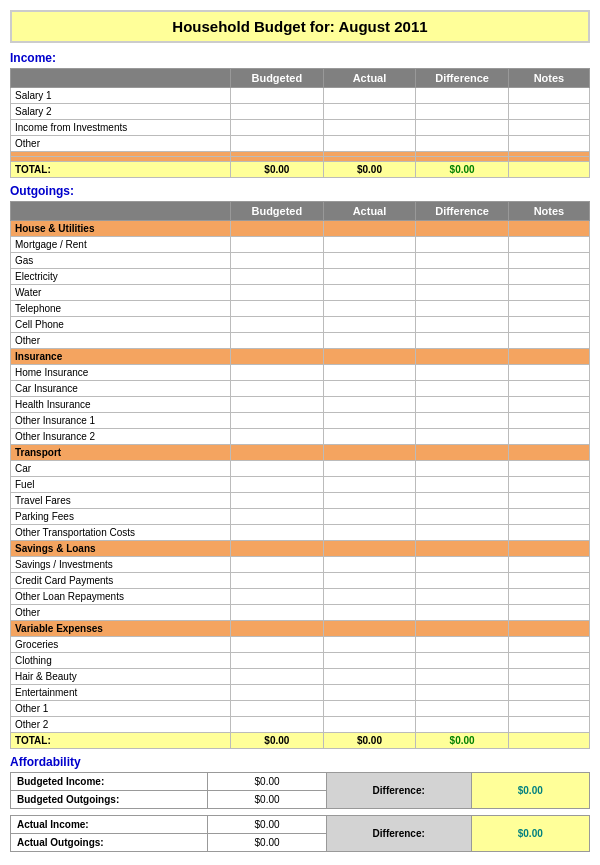 This screenshot has width=600, height=865. Describe the element at coordinates (300, 309) in the screenshot. I see `table-row: Telephone` at that location.